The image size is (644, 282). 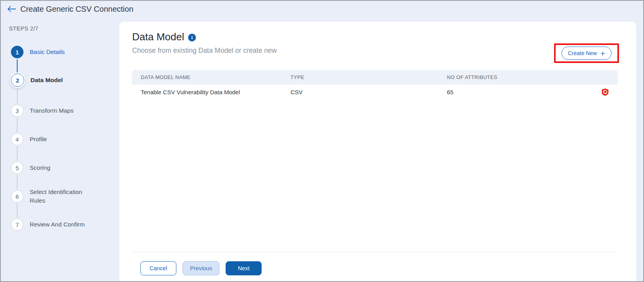 I want to click on create-new-highlight-box: Create New +, so click(x=587, y=53).